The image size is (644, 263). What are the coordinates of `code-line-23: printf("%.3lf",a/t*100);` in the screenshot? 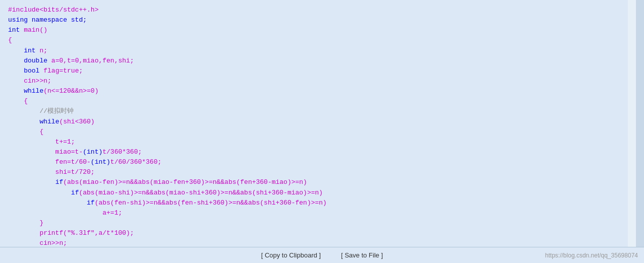 It's located at (314, 233).